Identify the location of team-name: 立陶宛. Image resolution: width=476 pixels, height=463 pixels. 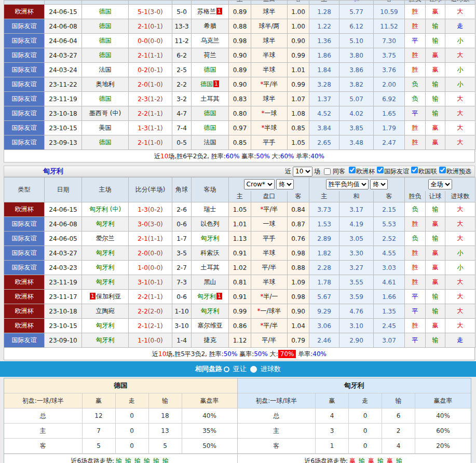
(105, 311).